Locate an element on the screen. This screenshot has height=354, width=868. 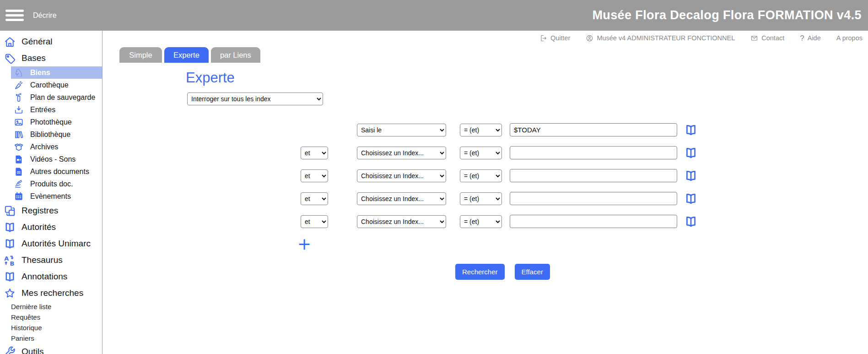
sidebar-item-label: Carothèque is located at coordinates (49, 85).